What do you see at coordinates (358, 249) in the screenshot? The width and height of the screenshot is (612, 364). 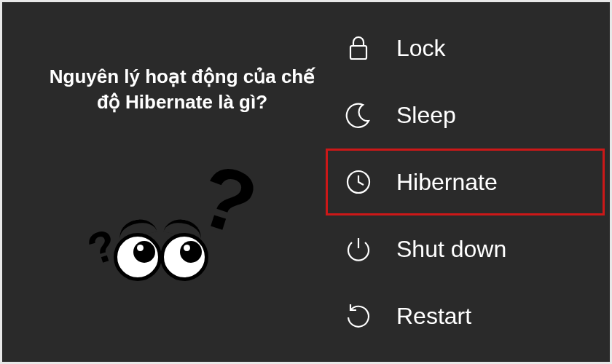 I see `power-icon` at bounding box center [358, 249].